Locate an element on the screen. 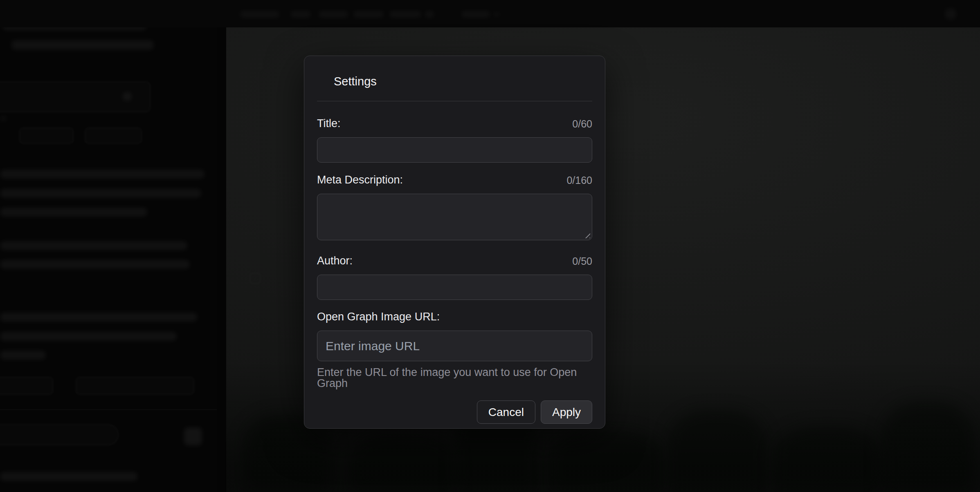 The height and width of the screenshot is (492, 980). og-image-url-input is located at coordinates (455, 346).